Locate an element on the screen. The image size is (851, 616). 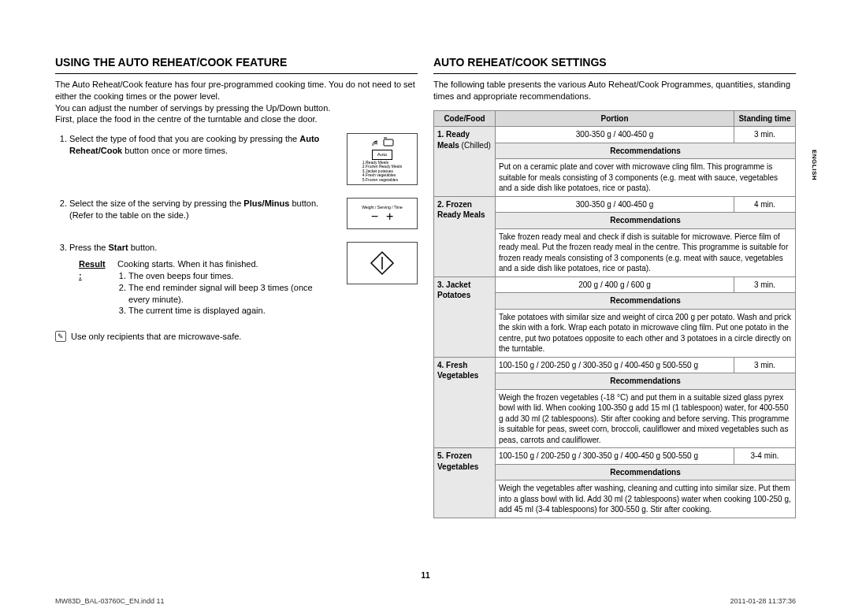
step-3: Press the Start button. Result : Cooking… is located at coordinates (243, 280).